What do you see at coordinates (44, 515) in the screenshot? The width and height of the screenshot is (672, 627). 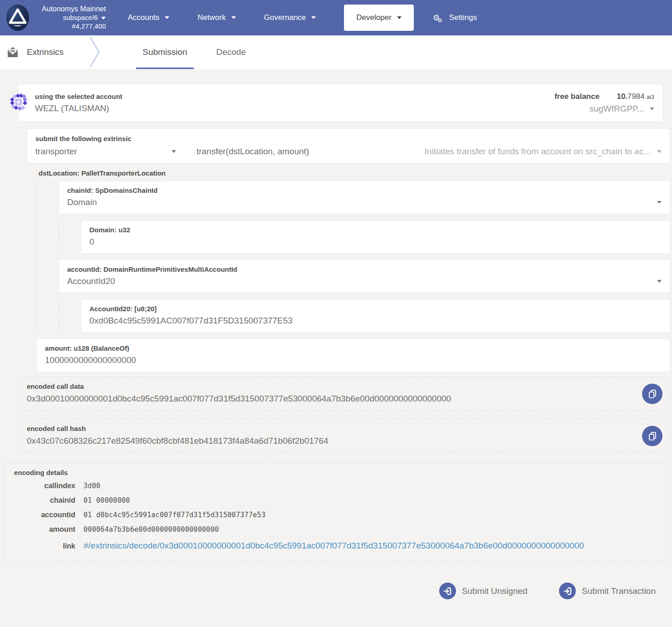 I see `detail-key: accountid` at bounding box center [44, 515].